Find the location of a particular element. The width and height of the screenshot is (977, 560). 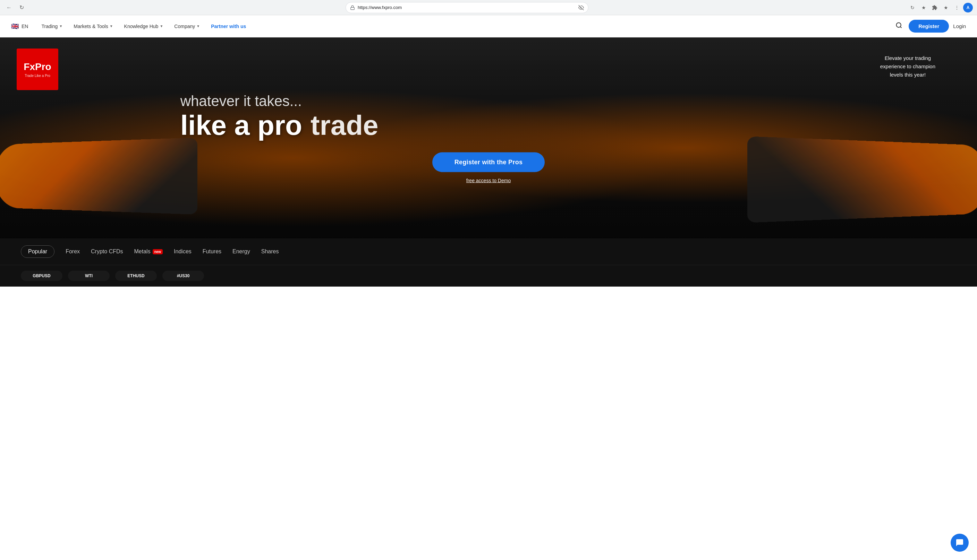

refresh-button: ↻ is located at coordinates (22, 8).